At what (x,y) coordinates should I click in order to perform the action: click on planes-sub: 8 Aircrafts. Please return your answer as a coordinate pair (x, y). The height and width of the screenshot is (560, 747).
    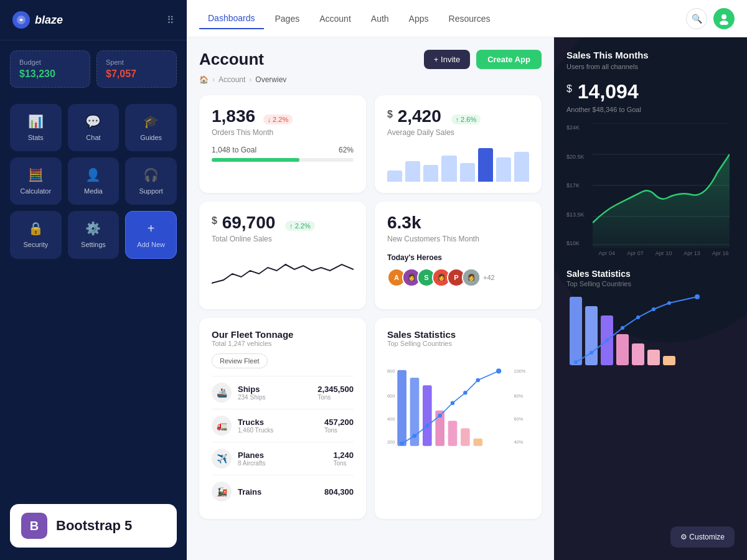
    Looking at the image, I should click on (251, 463).